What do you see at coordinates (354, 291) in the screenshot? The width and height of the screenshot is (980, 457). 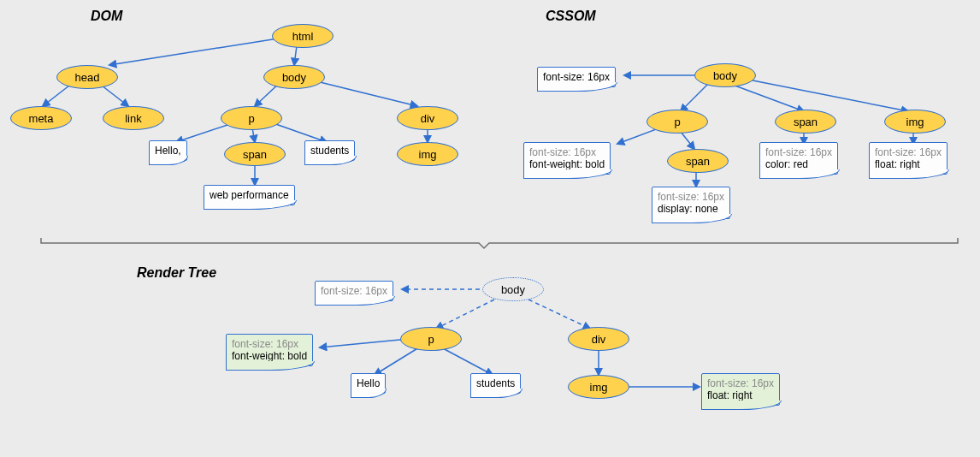 I see `render-body-css: font-size: 16px` at bounding box center [354, 291].